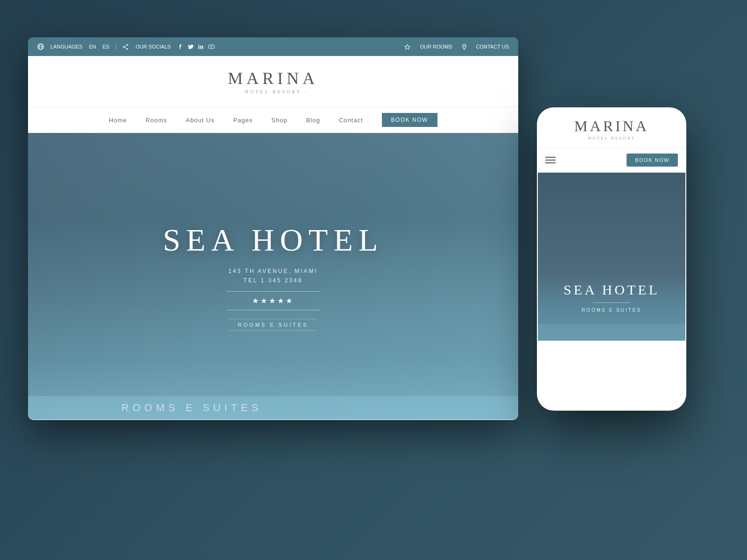 The width and height of the screenshot is (747, 560). What do you see at coordinates (612, 332) in the screenshot?
I see `mobile-hero-bottom` at bounding box center [612, 332].